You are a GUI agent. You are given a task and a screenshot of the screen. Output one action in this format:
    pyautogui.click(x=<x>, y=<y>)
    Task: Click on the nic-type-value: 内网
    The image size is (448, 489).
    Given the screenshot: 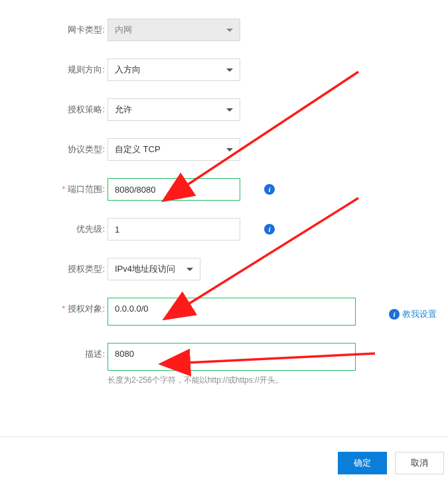 What is the action you would take?
    pyautogui.click(x=123, y=30)
    